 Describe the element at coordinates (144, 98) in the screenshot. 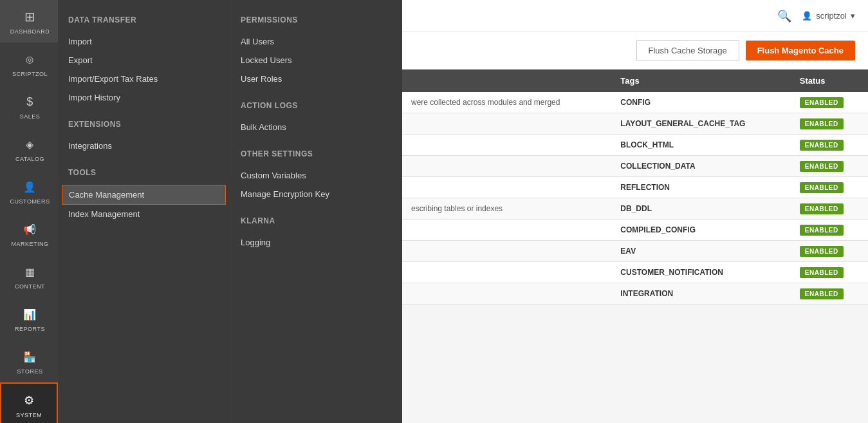

I see `menu-item-import-history: Import History` at that location.